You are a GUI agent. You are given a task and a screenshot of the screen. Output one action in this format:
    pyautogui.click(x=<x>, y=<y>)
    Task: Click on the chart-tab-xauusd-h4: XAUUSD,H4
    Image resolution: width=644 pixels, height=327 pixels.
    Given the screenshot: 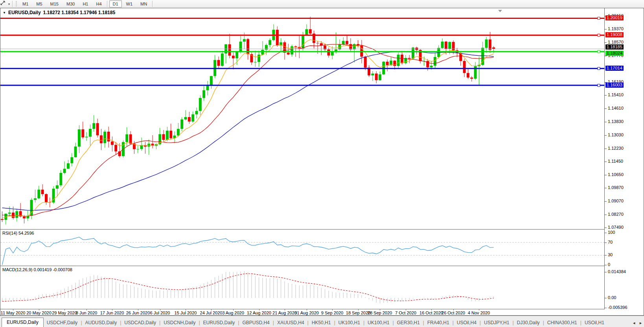 What is the action you would take?
    pyautogui.click(x=291, y=323)
    